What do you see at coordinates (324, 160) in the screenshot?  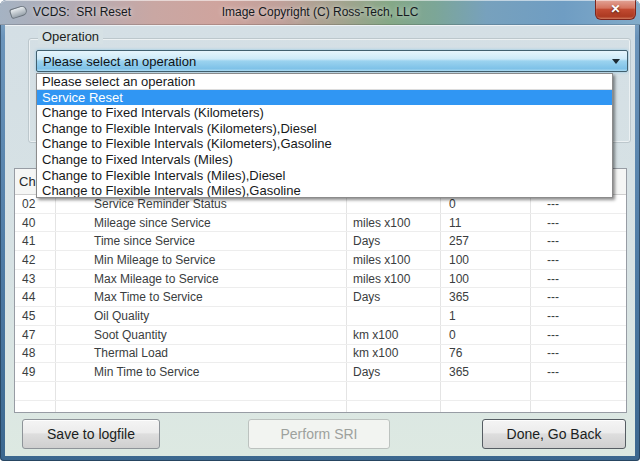 I see `dropdown-item: Change to Fixed Intervals (Miles)` at bounding box center [324, 160].